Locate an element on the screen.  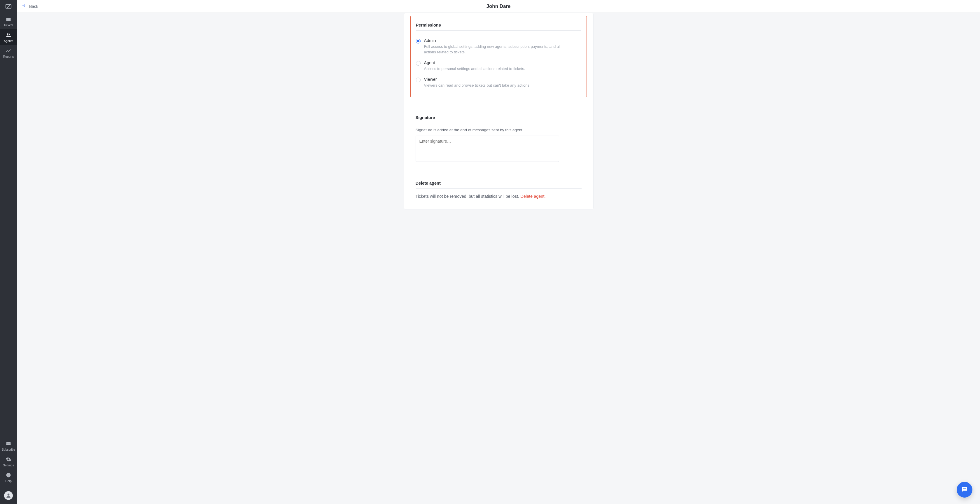
page-title: John Dare is located at coordinates (498, 6).